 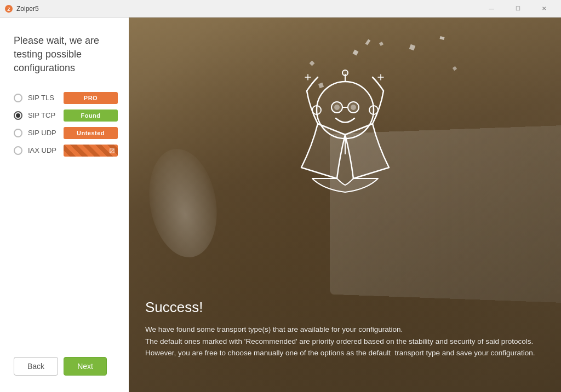 I want to click on success-content: Success! We have found some transport ty…, so click(x=345, y=329).